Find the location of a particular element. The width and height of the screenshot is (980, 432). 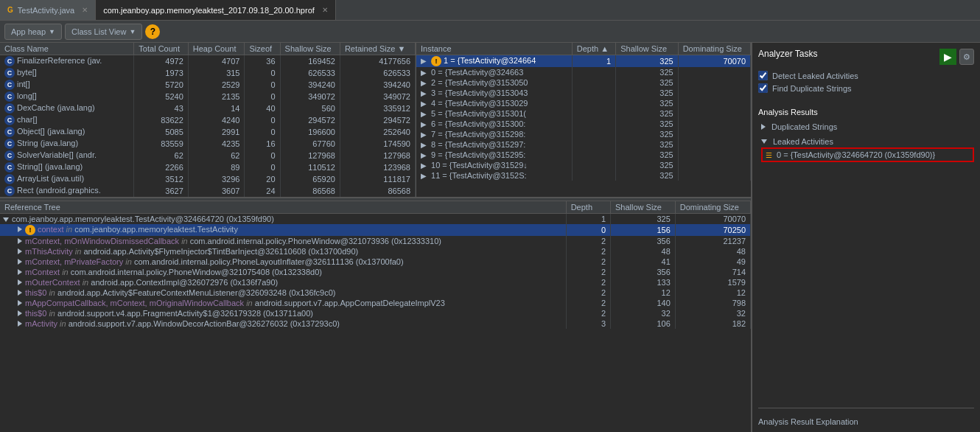

ref-dom: 714 is located at coordinates (713, 272).